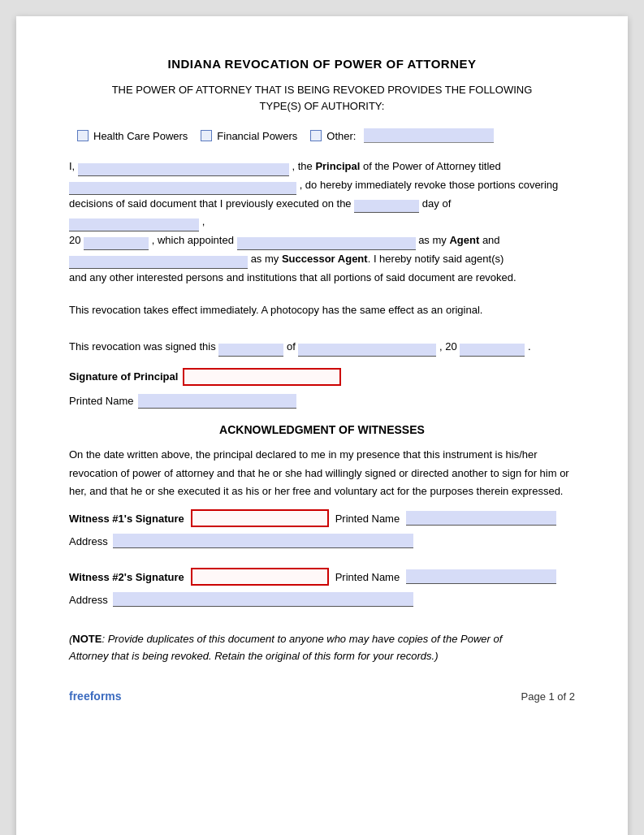  I want to click on page-number: Page 1 of 2, so click(549, 697).